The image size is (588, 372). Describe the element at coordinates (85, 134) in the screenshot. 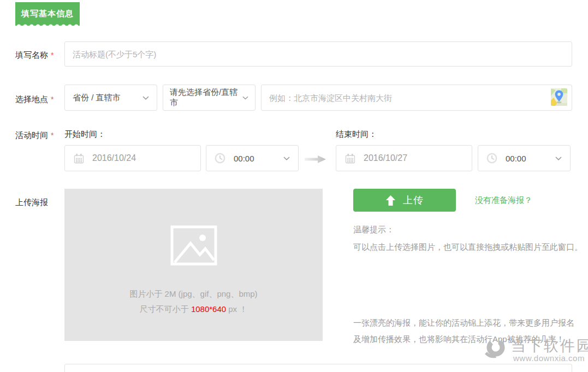

I see `start-time-label: 开始时间：` at that location.